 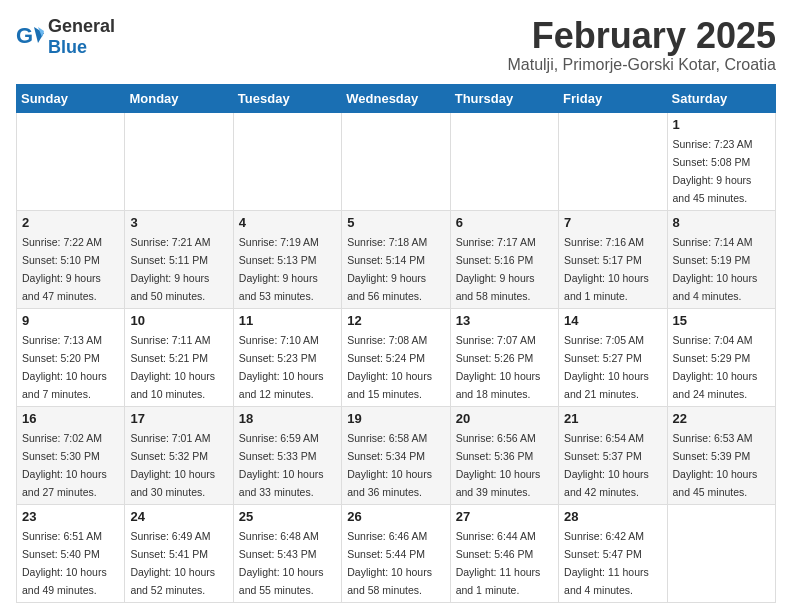 I want to click on day-info: Sunrise: 7:05 AM Sunset: 5:27 PM Dayligh…, so click(x=606, y=367).